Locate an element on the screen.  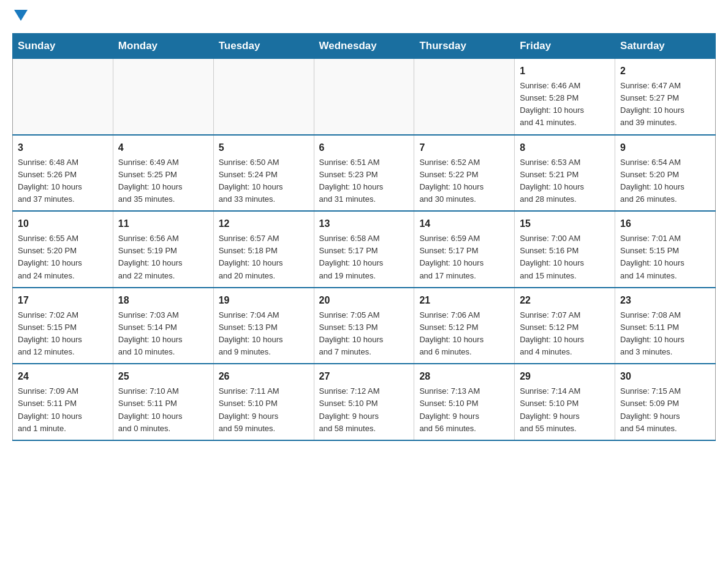
day-info: Sunrise: 6:48 AMSunset: 5:26 PMDaylight:… is located at coordinates (63, 182).